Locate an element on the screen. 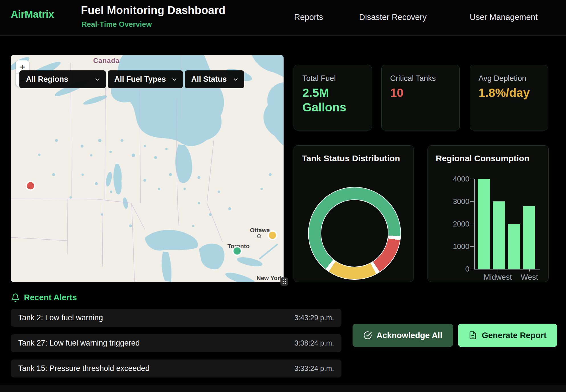 The width and height of the screenshot is (566, 392). map-marker-normal is located at coordinates (237, 251).